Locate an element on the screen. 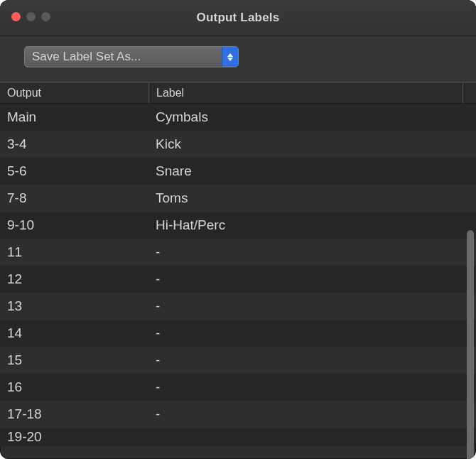 Image resolution: width=476 pixels, height=459 pixels. cell-output: 7-8 is located at coordinates (74, 198).